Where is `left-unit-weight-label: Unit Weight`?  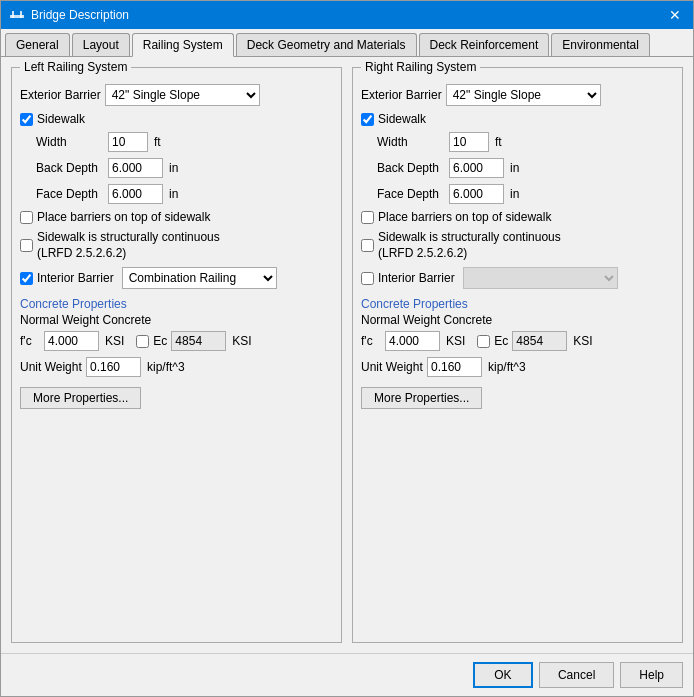 left-unit-weight-label: Unit Weight is located at coordinates (51, 367).